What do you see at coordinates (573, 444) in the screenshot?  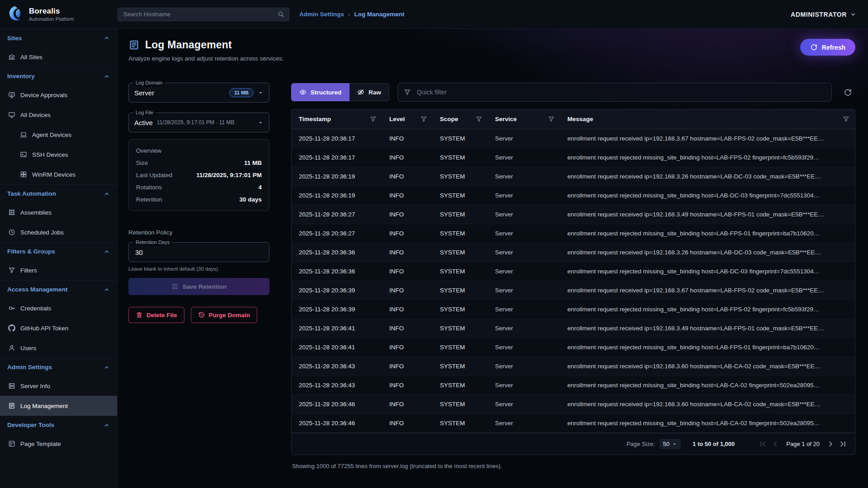 I see `table-footer: Page Size: 50 1 to 50 of 1,000 Page 1 of…` at bounding box center [573, 444].